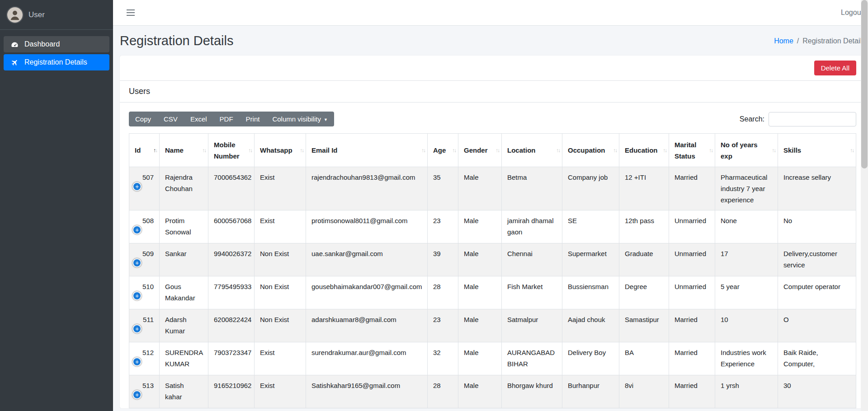  Describe the element at coordinates (184, 150) in the screenshot. I see `column-header-name: Name↑↓` at that location.